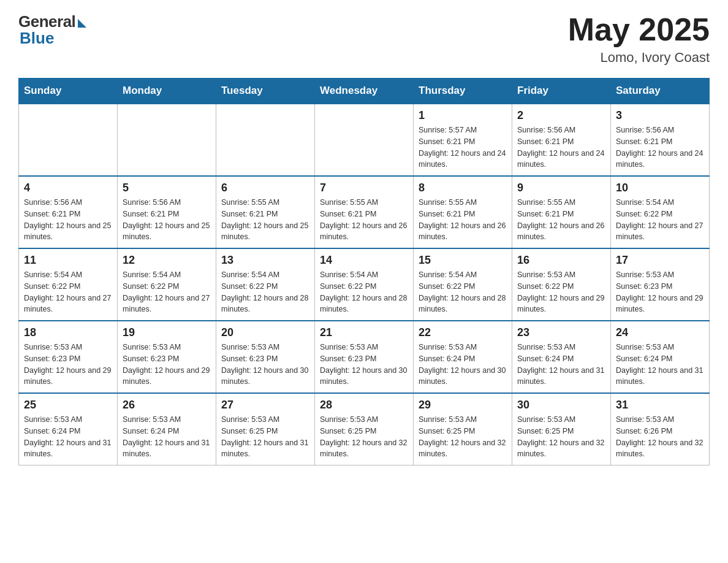 The height and width of the screenshot is (563, 728). I want to click on calendar-cell: 31Sunrise: 5:53 AMSunset: 6:26 PMDayligh…, so click(661, 429).